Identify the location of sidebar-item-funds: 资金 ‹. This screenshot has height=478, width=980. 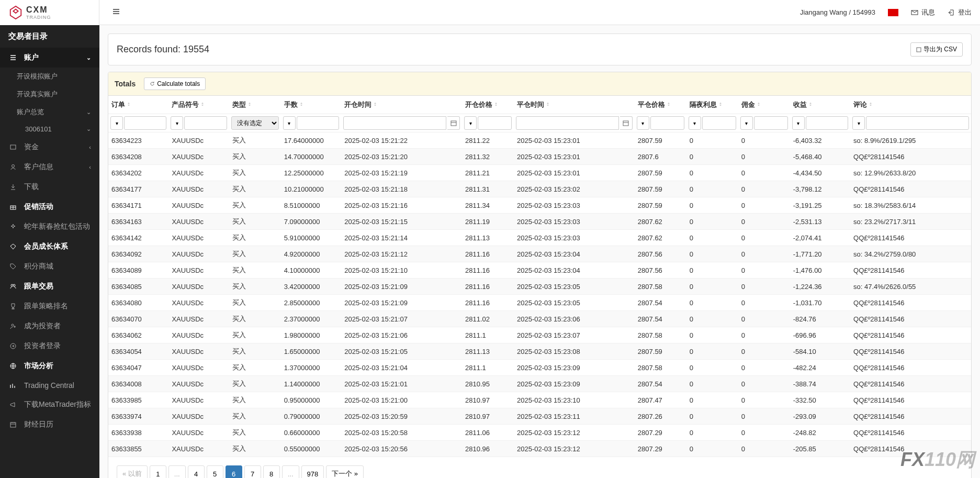
(50, 147).